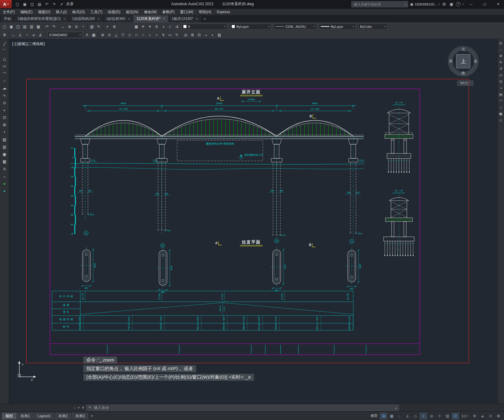 Image resolution: width=504 pixels, height=420 pixels. What do you see at coordinates (9, 416) in the screenshot?
I see `layout-tab: 模型` at bounding box center [9, 416].